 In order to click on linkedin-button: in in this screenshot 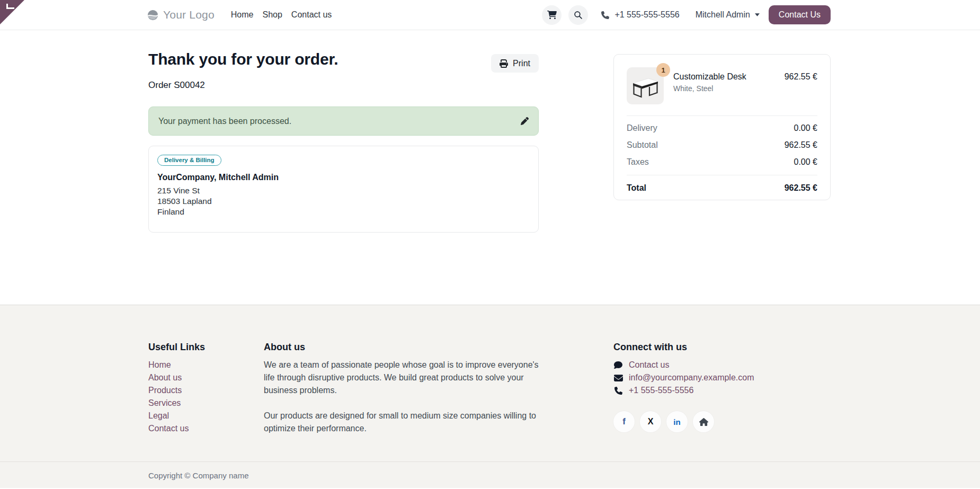, I will do `click(677, 422)`.